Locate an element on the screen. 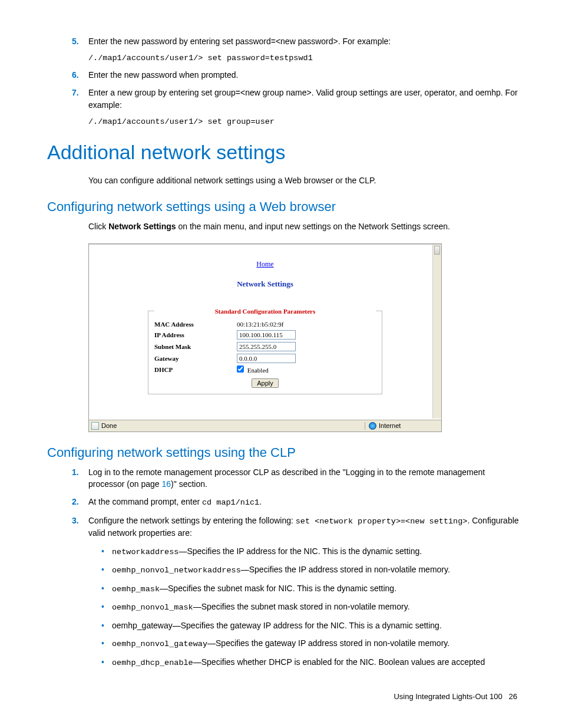 The width and height of the screenshot is (562, 728). clp-num-1: 1. is located at coordinates (75, 472).